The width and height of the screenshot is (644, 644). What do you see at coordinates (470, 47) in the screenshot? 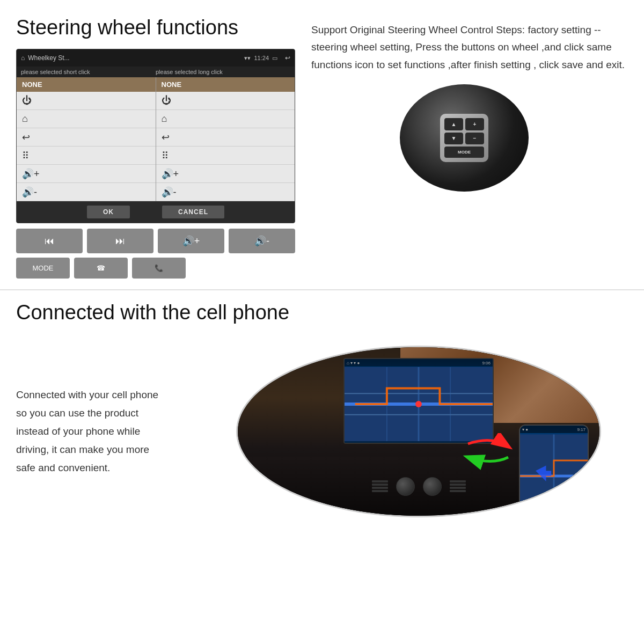
I see `steering-description: Support Original Steering Wheel Control …` at bounding box center [470, 47].